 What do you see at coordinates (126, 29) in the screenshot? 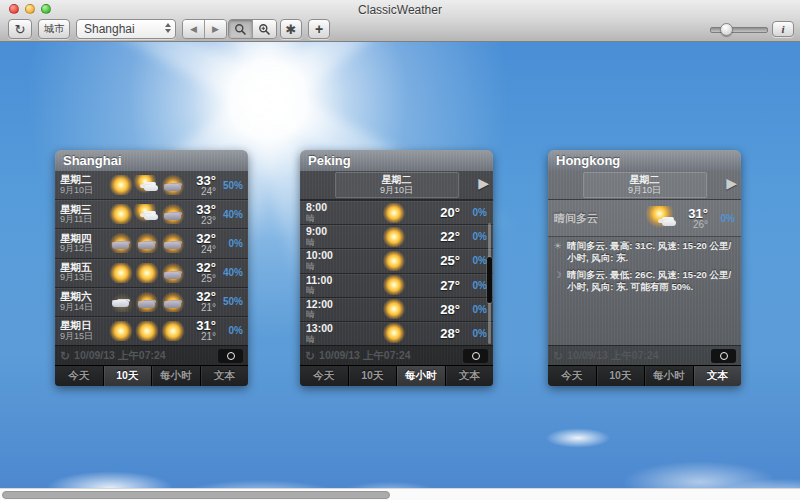
I see `city-select: Shanghai` at bounding box center [126, 29].